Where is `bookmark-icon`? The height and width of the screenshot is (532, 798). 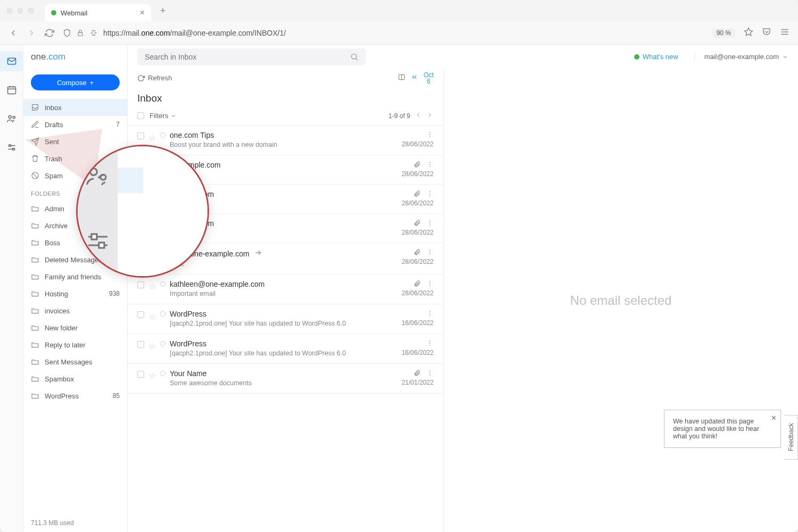 bookmark-icon is located at coordinates (749, 33).